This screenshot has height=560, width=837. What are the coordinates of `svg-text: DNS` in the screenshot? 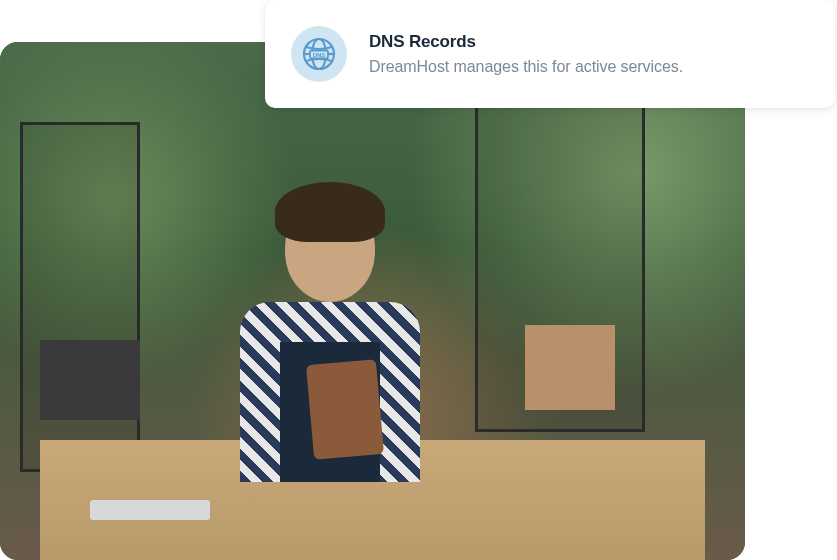 It's located at (320, 55).